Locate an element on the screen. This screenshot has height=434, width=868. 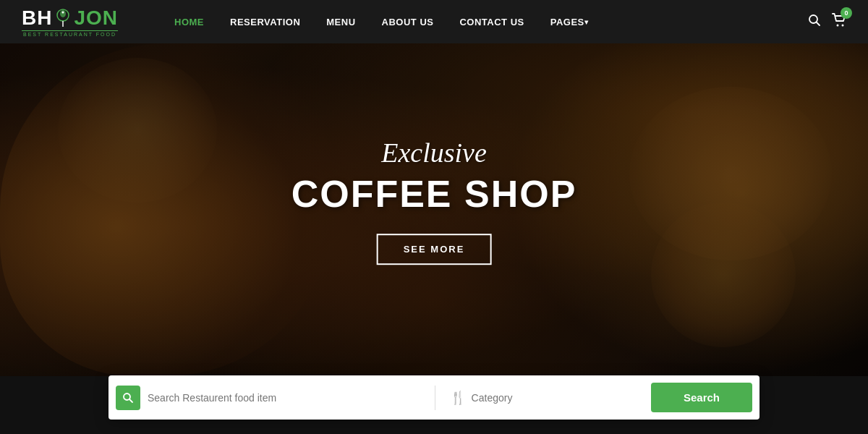
category-input is located at coordinates (554, 398).